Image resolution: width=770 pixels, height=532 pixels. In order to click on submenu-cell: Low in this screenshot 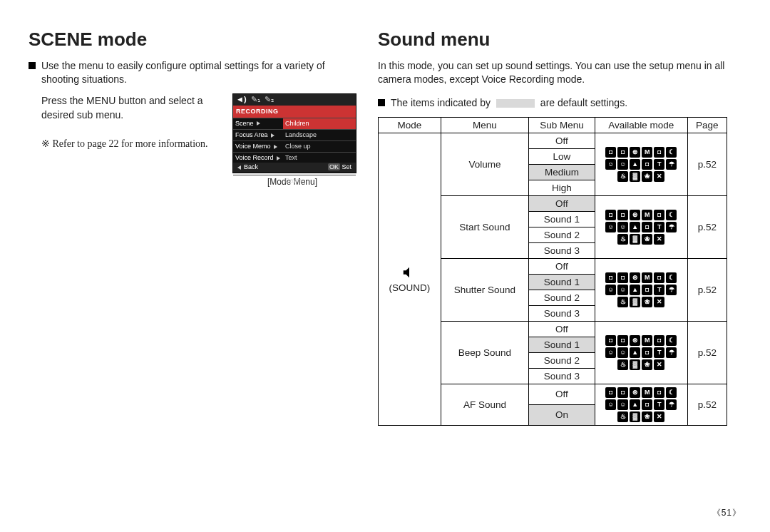, I will do `click(562, 156)`.